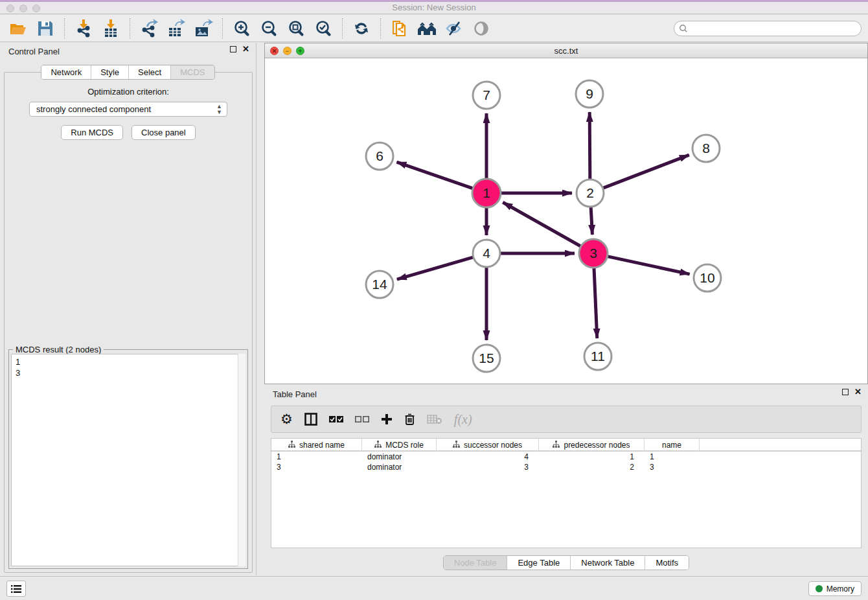 The image size is (868, 600). What do you see at coordinates (566, 445) in the screenshot?
I see `table-header-row: shared nameMCDS rolesuccessor nodesprede…` at bounding box center [566, 445].